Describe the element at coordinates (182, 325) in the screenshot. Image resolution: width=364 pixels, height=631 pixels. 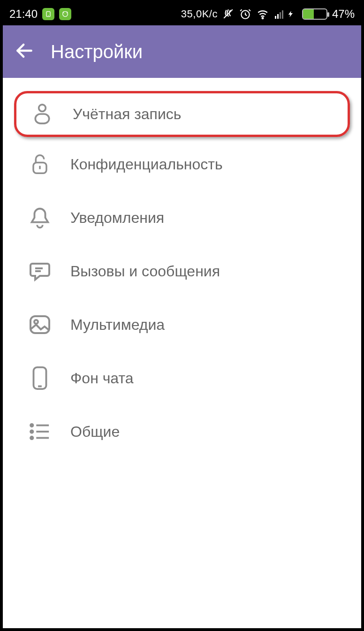
I see `settings-item-media: Мультимедиа` at that location.